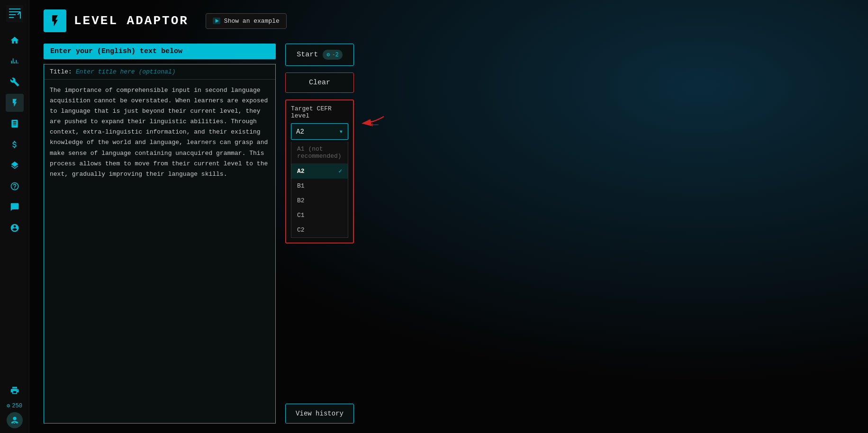 Image resolution: width=868 pixels, height=433 pixels. Describe the element at coordinates (15, 61) in the screenshot. I see `sidebar-item-analytics` at that location.